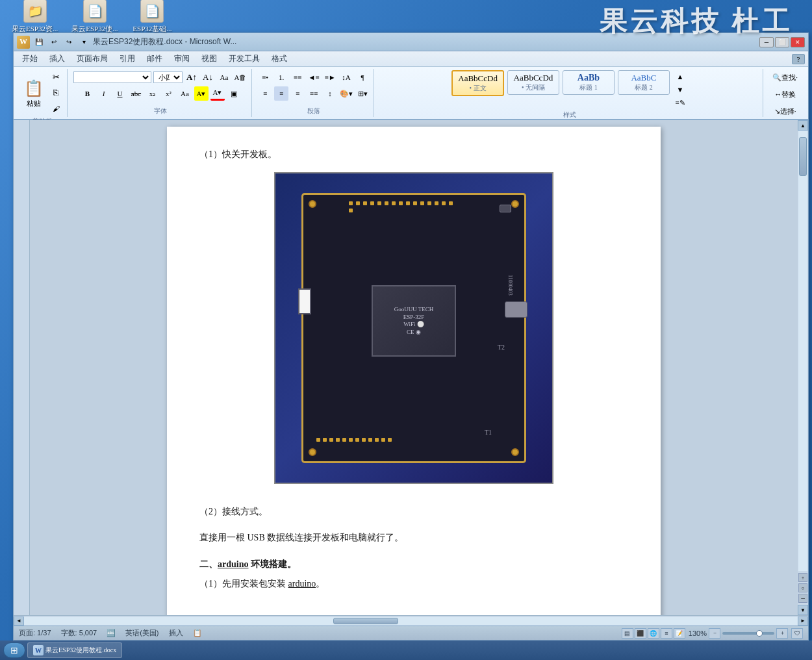  What do you see at coordinates (182, 58) in the screenshot?
I see `menu-review: 审阅` at bounding box center [182, 58].